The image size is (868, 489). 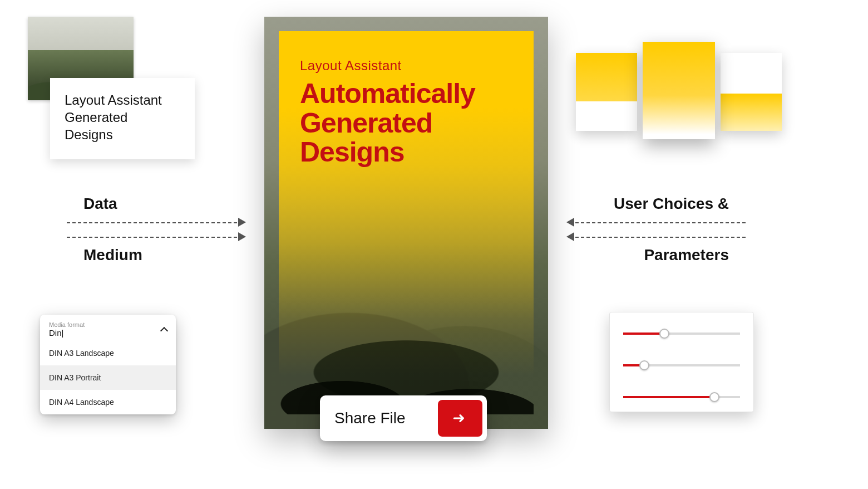 I want to click on left-arrow-group: Data Medium, so click(x=156, y=229).